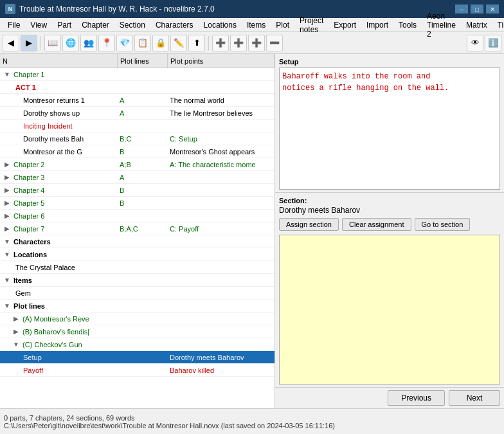 The width and height of the screenshot is (504, 434). I want to click on section-info: Section: Dorothy meets Baharov Assign se…, so click(390, 213).